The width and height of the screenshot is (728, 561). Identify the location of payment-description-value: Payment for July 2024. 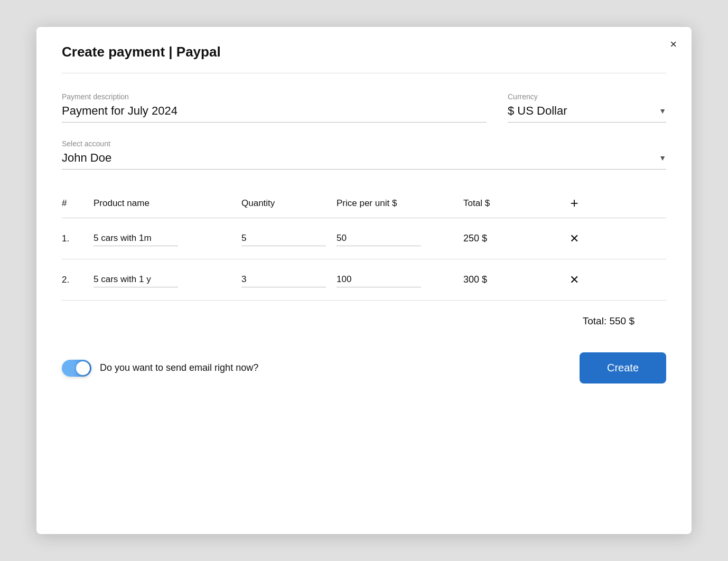
(274, 113).